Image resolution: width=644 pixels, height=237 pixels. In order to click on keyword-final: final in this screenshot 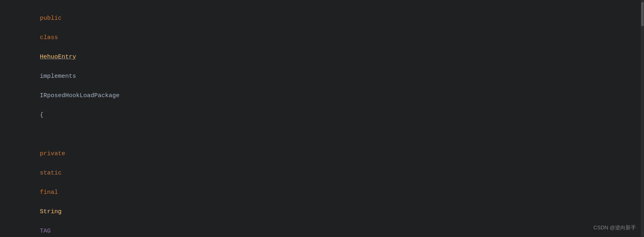, I will do `click(49, 193)`.